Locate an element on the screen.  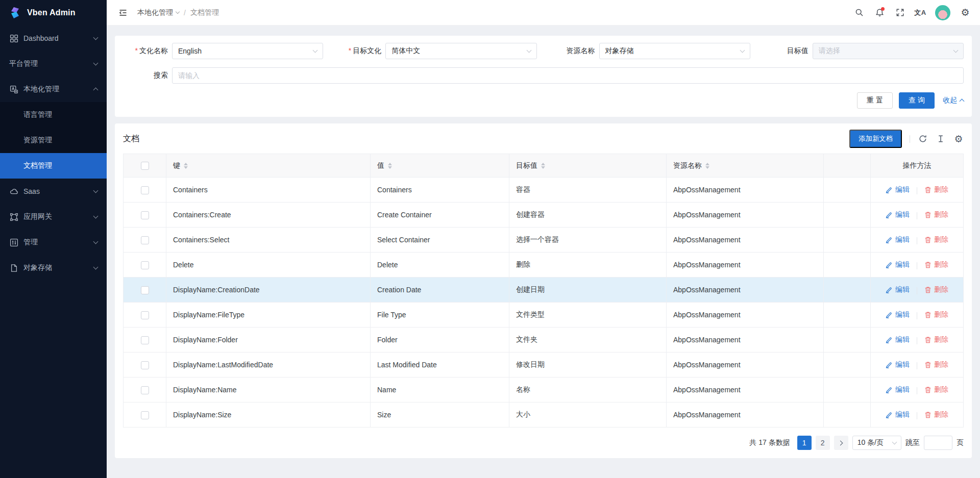
resource-name-select: 对象存储 is located at coordinates (675, 51).